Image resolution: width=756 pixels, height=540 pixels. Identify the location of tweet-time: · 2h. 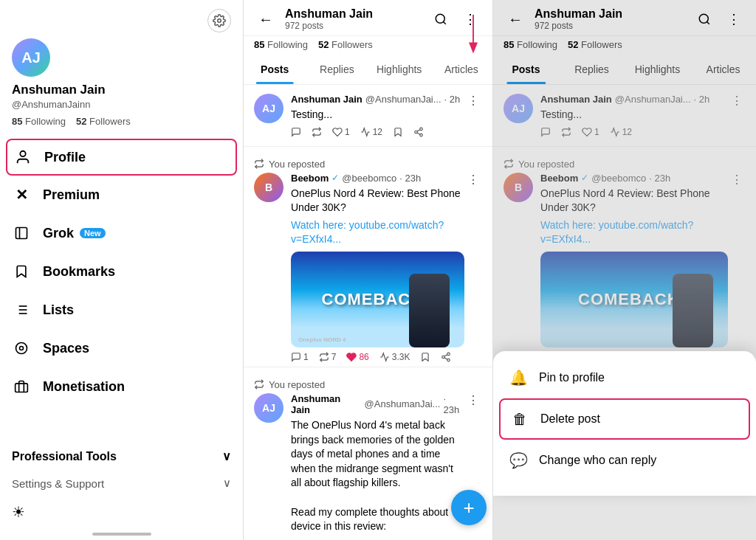
(453, 99).